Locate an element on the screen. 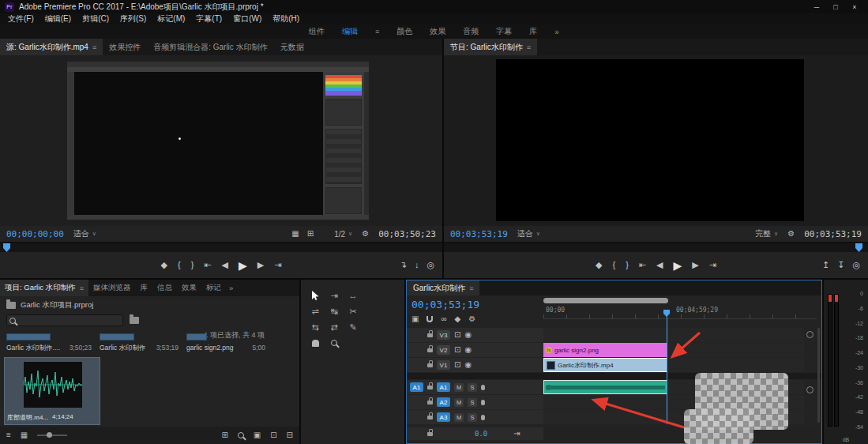 This screenshot has width=868, height=444. project-item: Garlic 水印制作.... 3;50;23 is located at coordinates (49, 343).